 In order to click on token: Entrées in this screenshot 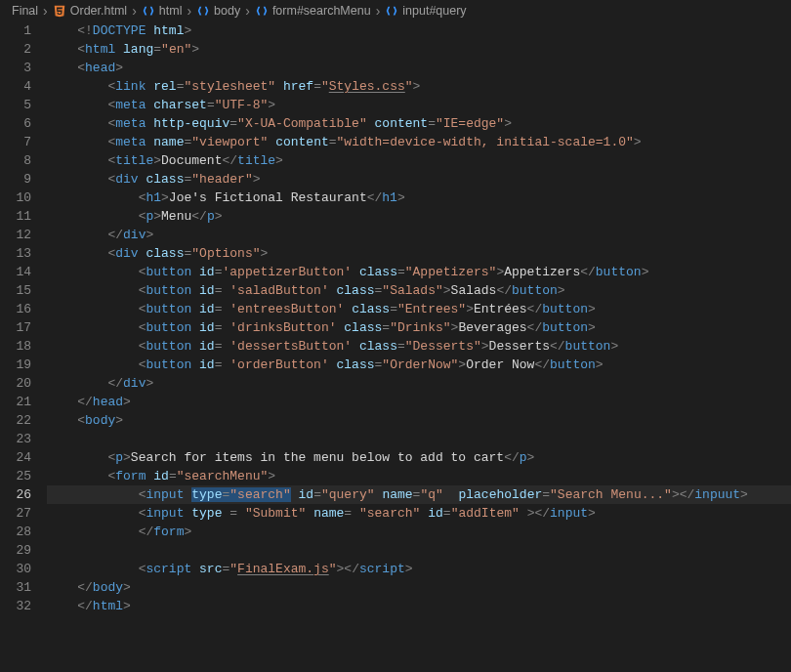, I will do `click(500, 309)`.